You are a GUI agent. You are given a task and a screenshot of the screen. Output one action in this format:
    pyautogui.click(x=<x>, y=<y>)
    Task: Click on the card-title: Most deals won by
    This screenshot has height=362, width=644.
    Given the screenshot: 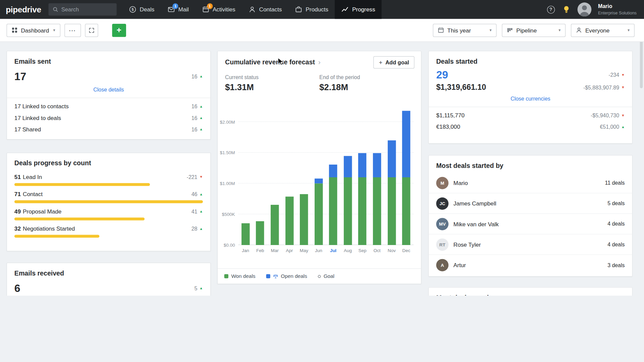 What is the action you would take?
    pyautogui.click(x=530, y=292)
    